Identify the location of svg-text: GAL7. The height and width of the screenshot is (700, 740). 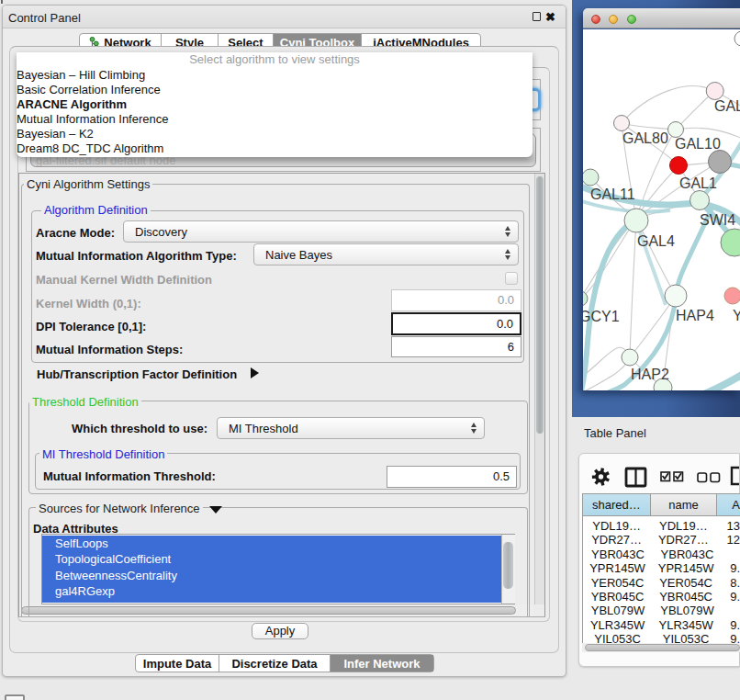
(727, 107).